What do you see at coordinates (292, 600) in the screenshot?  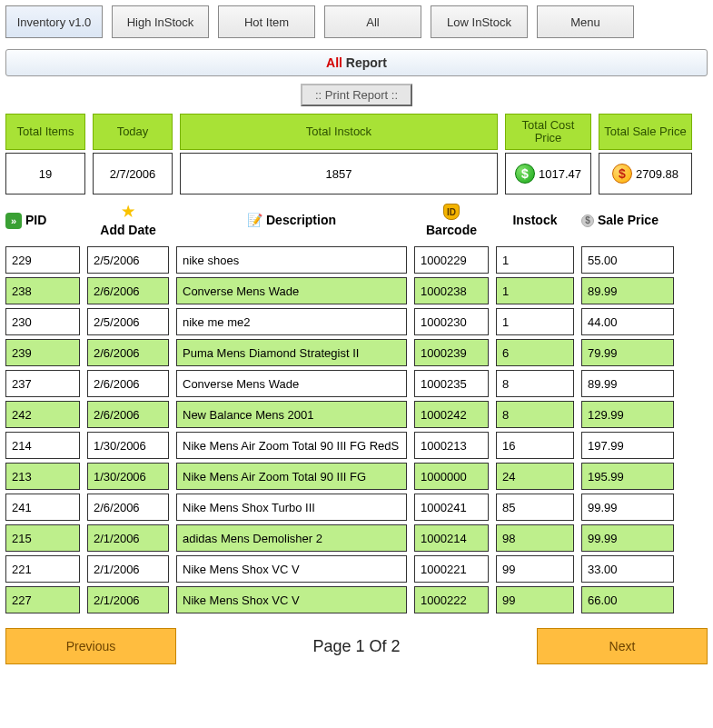 I see `cell-description: Nike Mens Shox VC V` at bounding box center [292, 600].